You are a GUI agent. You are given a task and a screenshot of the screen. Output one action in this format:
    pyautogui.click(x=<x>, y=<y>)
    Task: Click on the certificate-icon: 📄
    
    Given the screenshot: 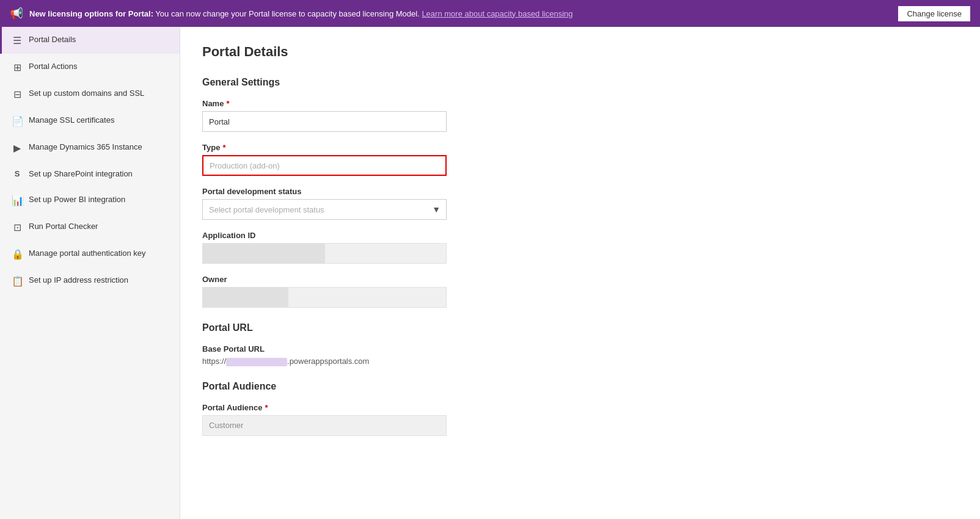 What is the action you would take?
    pyautogui.click(x=17, y=121)
    